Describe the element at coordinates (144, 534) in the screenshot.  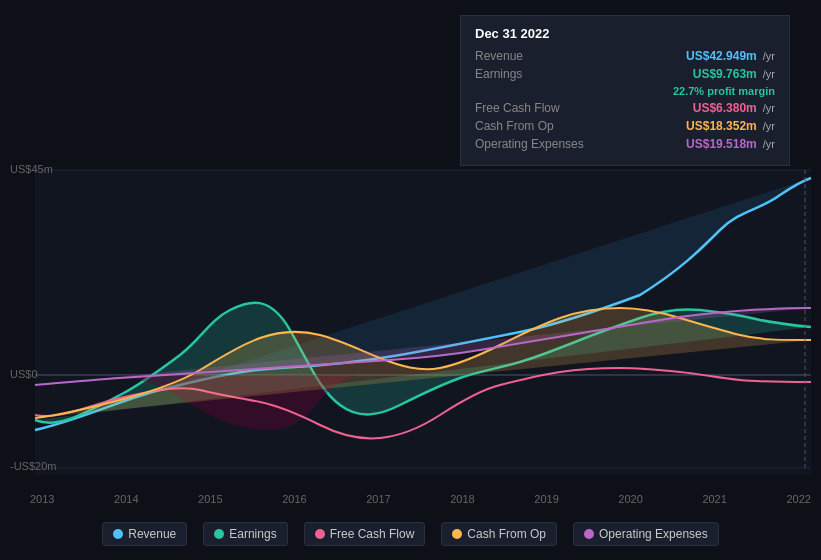
I see `legend-revenue: Revenue` at that location.